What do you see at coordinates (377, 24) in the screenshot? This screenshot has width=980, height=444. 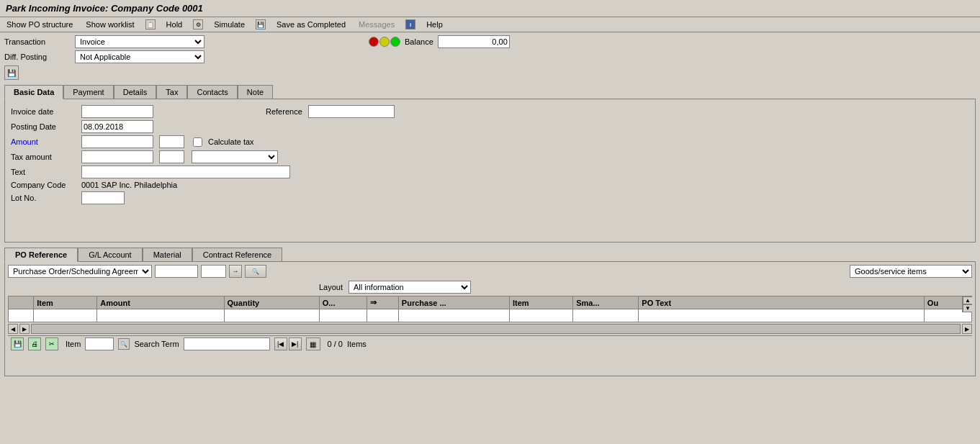 I see `messages-button: Messages` at bounding box center [377, 24].